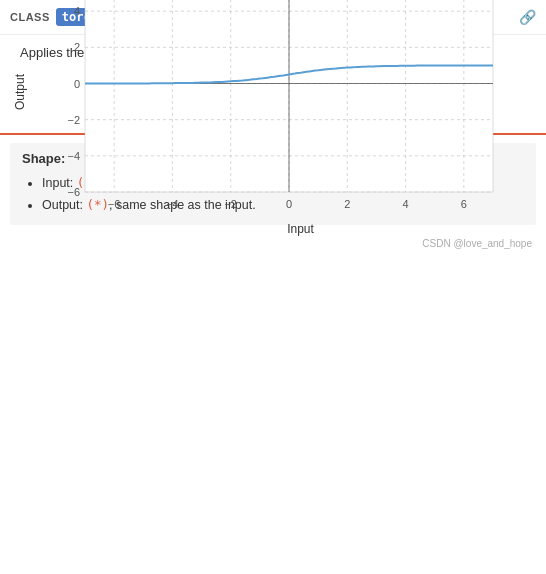  Describe the element at coordinates (273, 244) in the screenshot. I see `watermark: CSDN @love_and_hope` at that location.